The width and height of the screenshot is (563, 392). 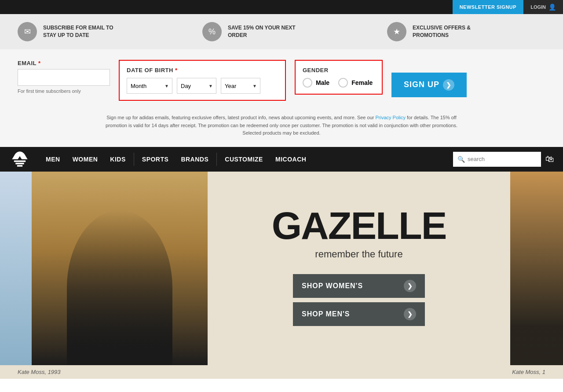 What do you see at coordinates (64, 91) in the screenshot?
I see `email-hint: For first time subscribers only` at bounding box center [64, 91].